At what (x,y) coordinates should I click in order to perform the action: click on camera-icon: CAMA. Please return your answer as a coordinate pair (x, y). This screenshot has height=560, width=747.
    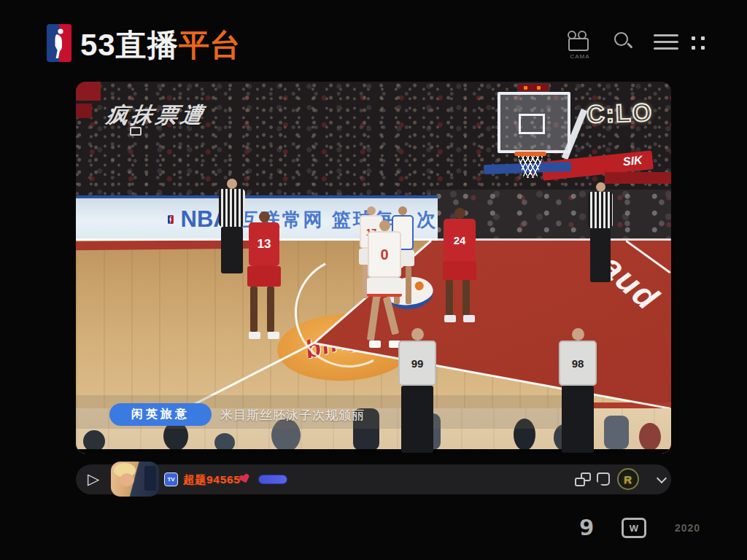
    Looking at the image, I should click on (580, 44).